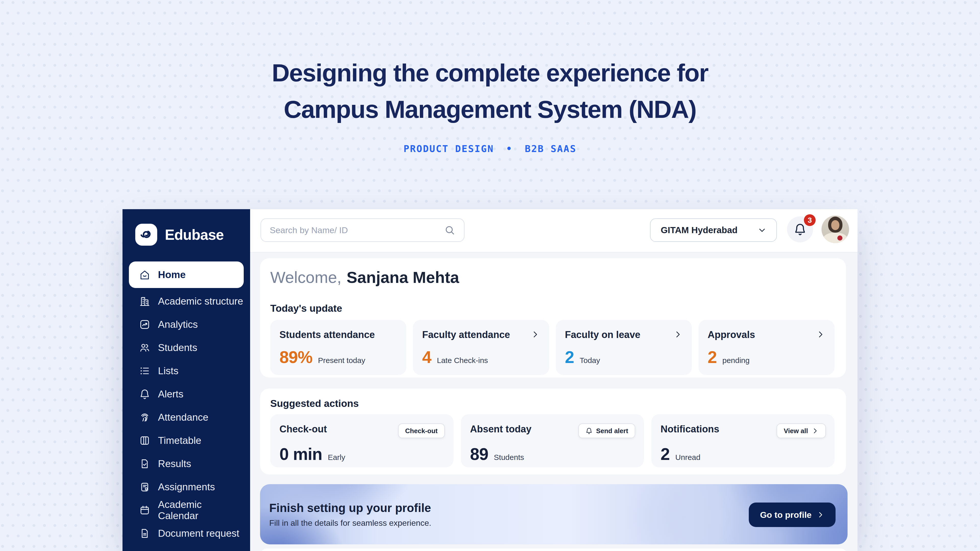 Image resolution: width=980 pixels, height=551 pixels. I want to click on document-icon, so click(145, 533).